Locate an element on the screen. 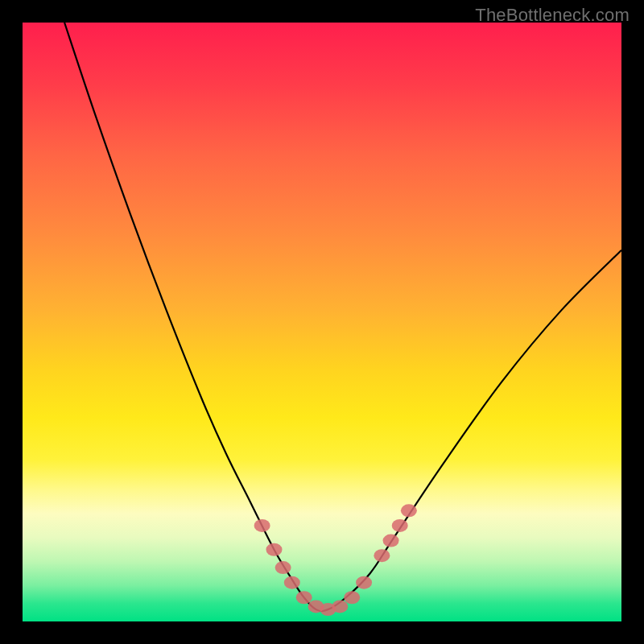 The image size is (644, 644). watermark-text: TheBottleneck.com is located at coordinates (552, 15).